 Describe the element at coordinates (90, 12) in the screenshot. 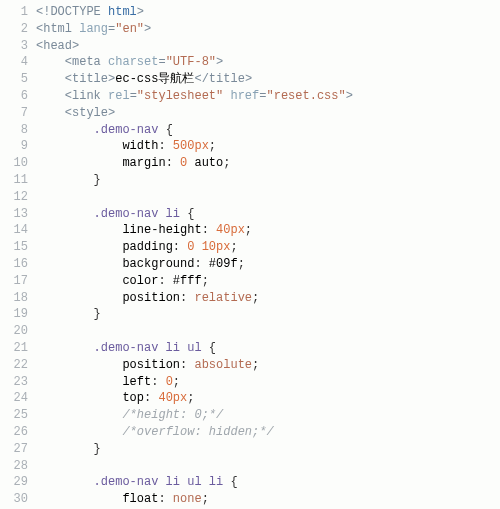

I see `code-content: <!DOCTYPE html>` at that location.